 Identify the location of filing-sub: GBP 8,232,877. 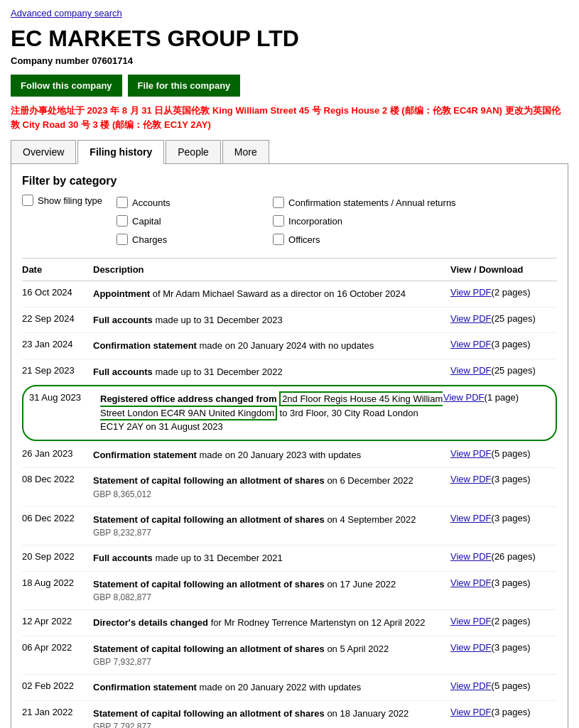
(271, 533).